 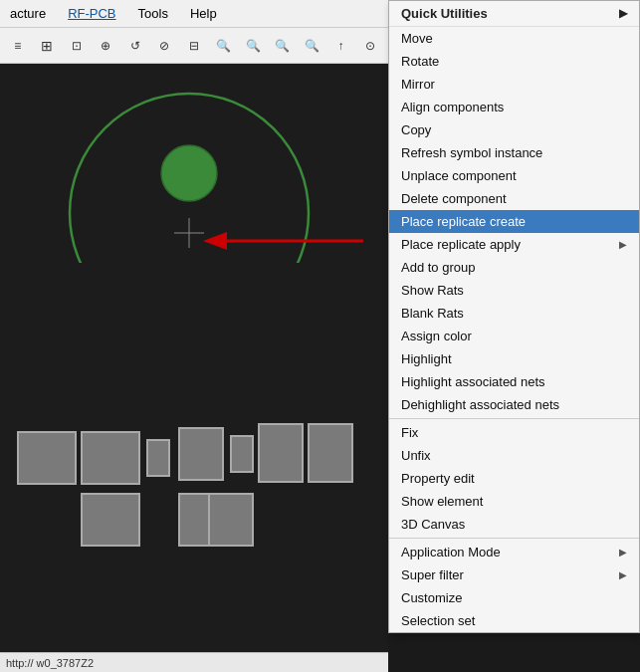 What do you see at coordinates (514, 38) in the screenshot?
I see `menu-item-move: Move` at bounding box center [514, 38].